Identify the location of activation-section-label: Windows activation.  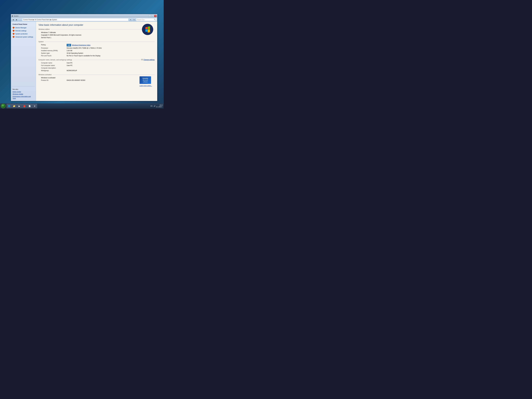
(45, 75).